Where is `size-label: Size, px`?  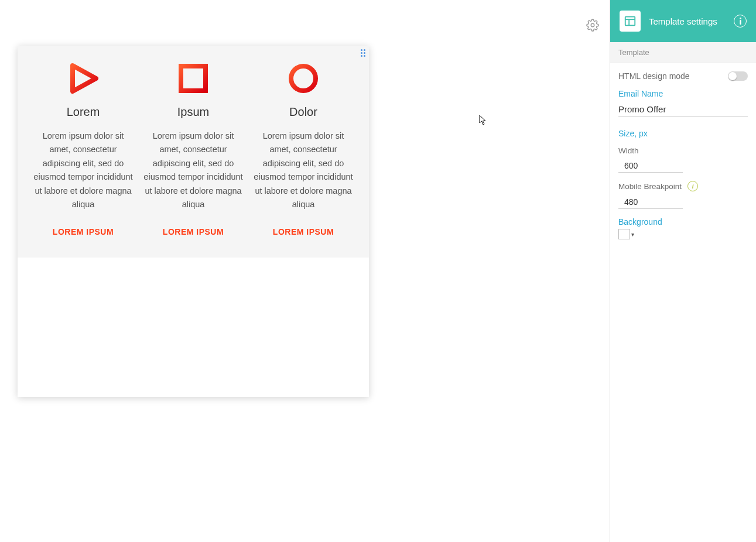 size-label: Size, px is located at coordinates (683, 133).